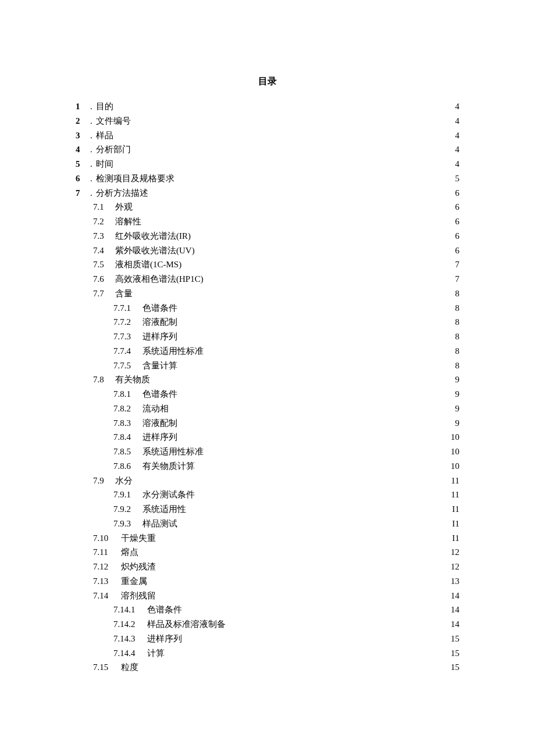 The width and height of the screenshot is (535, 756). I want to click on toc-l2-text: 溶解性, so click(128, 222).